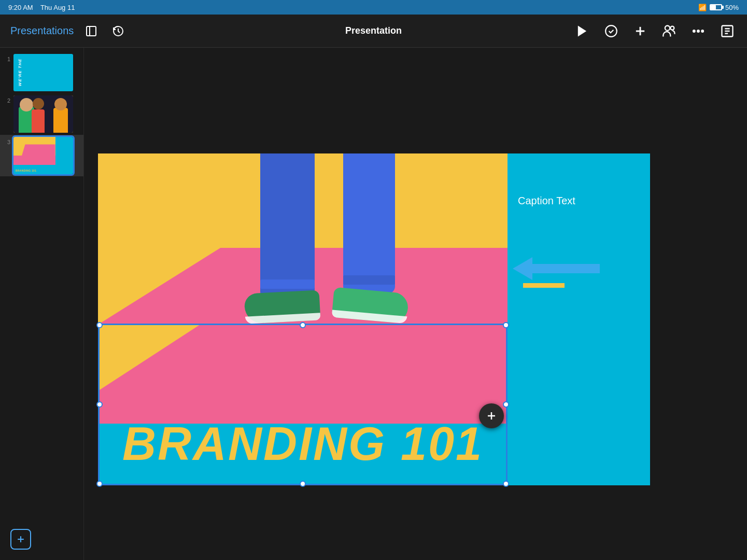 The height and width of the screenshot is (560, 747). What do you see at coordinates (546, 201) in the screenshot?
I see `caption-text-area: Caption Text` at bounding box center [546, 201].